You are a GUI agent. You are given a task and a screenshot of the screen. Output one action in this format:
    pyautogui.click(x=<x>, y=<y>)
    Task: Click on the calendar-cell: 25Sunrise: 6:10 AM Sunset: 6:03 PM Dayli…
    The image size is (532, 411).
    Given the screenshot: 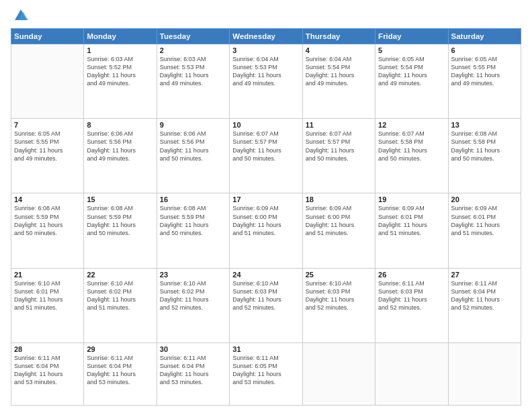 What is the action you would take?
    pyautogui.click(x=339, y=305)
    